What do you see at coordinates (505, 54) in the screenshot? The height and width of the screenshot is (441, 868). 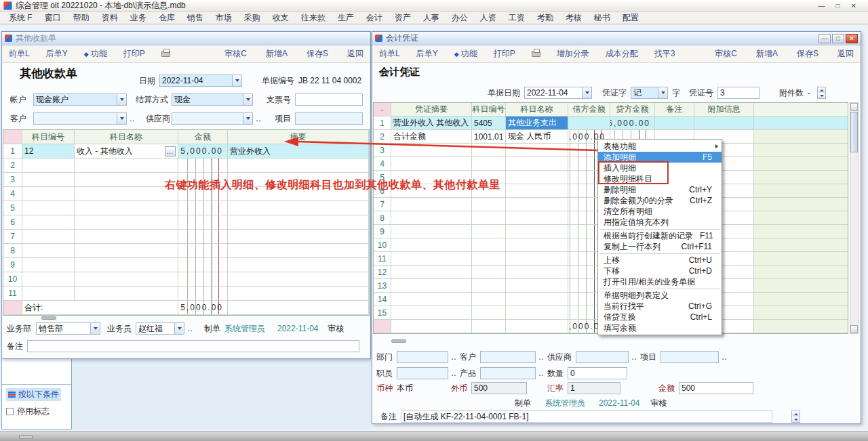 I see `voucher-toolbar-left-item-3: 打印P` at bounding box center [505, 54].